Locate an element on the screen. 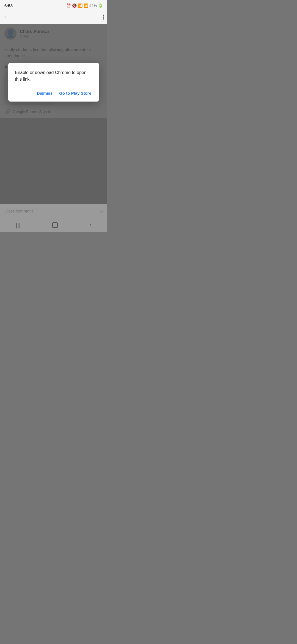 The image size is (297, 644). back-button: ← is located at coordinates (6, 17).